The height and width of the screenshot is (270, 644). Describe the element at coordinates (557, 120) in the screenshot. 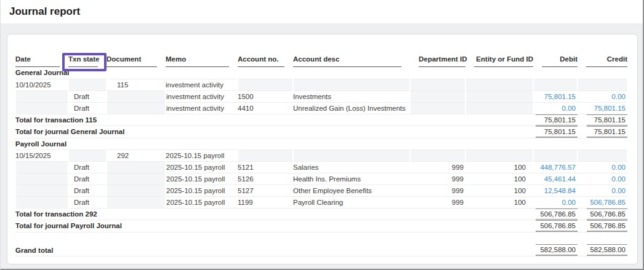

I see `debit-total-value: 75,801.15` at that location.